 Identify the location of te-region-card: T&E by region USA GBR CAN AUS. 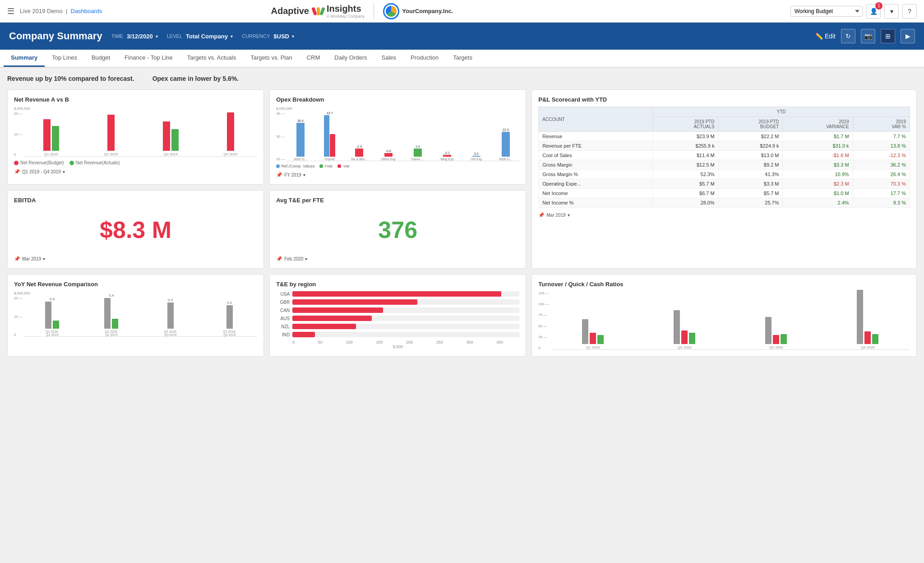
(398, 315).